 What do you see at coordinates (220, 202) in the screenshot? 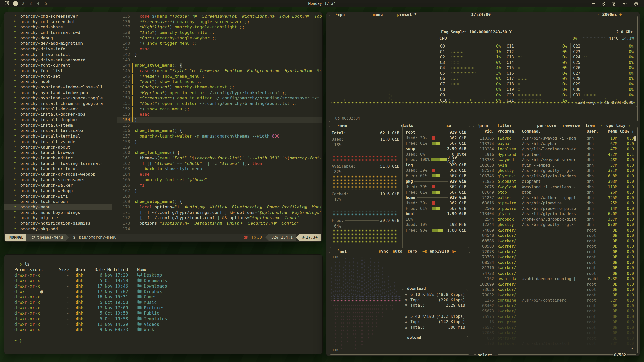
I see `code-line: 169show_setup_menu() {` at bounding box center [220, 202].